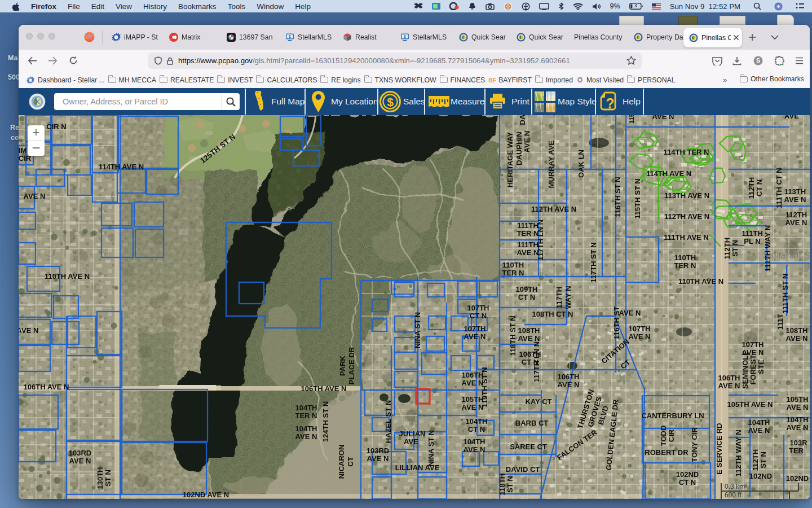  I want to click on svg-text: 111TH AVE N, so click(686, 237).